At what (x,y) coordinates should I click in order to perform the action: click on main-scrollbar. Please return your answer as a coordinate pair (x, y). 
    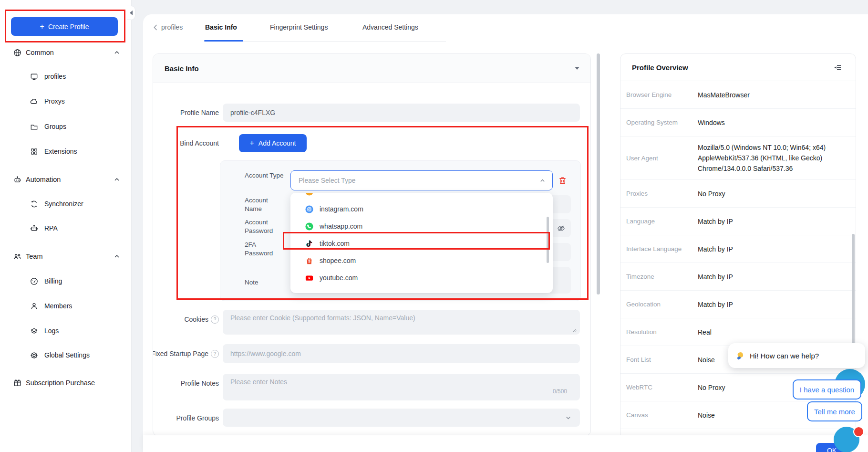
    Looking at the image, I should click on (598, 174).